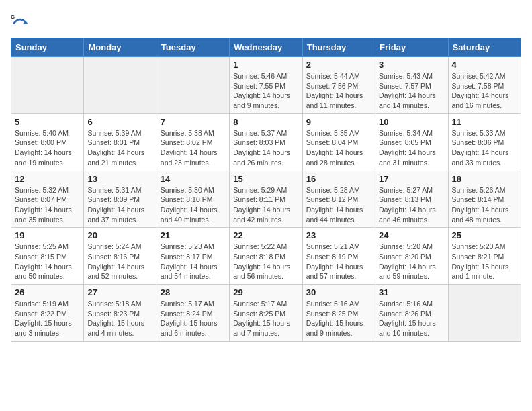 The height and width of the screenshot is (411, 532). Describe the element at coordinates (120, 148) in the screenshot. I see `day-info: Sunrise: 5:39 AM Sunset: 8:01 PM Dayligh…` at that location.